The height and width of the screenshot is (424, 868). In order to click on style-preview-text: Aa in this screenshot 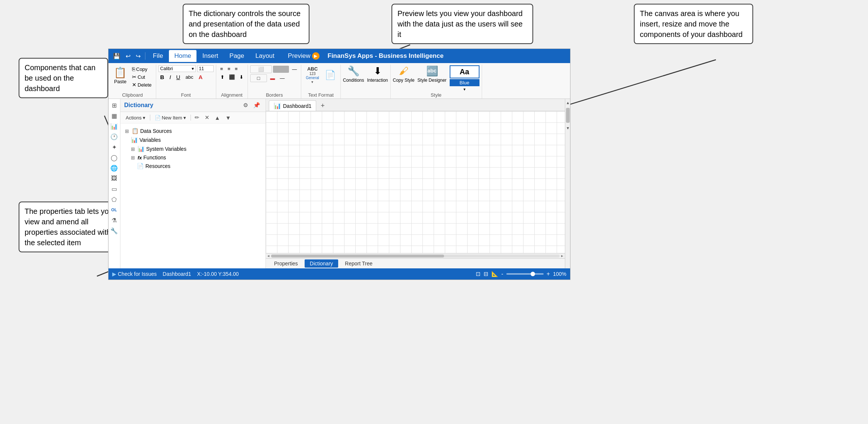, I will do `click(465, 72)`.